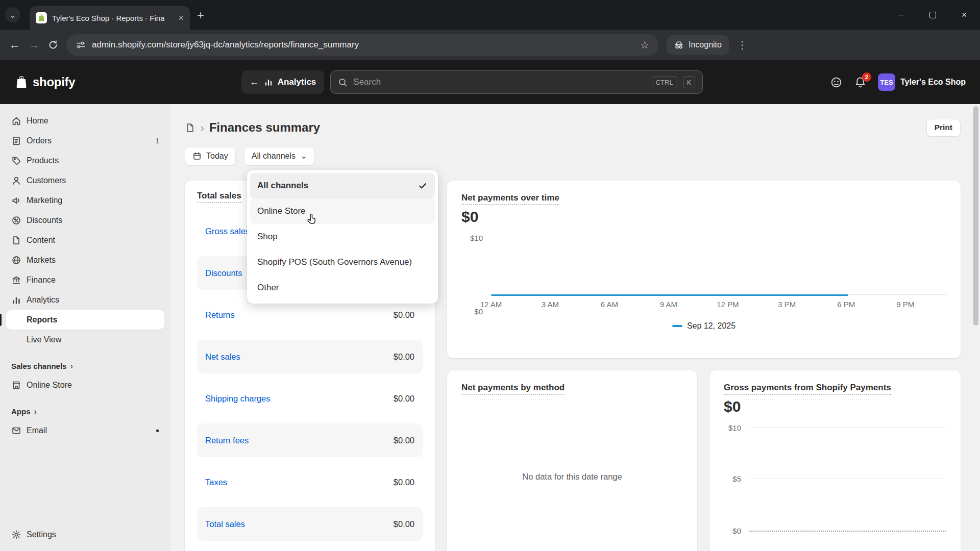  What do you see at coordinates (901, 15) in the screenshot?
I see `window-minimize-button` at bounding box center [901, 15].